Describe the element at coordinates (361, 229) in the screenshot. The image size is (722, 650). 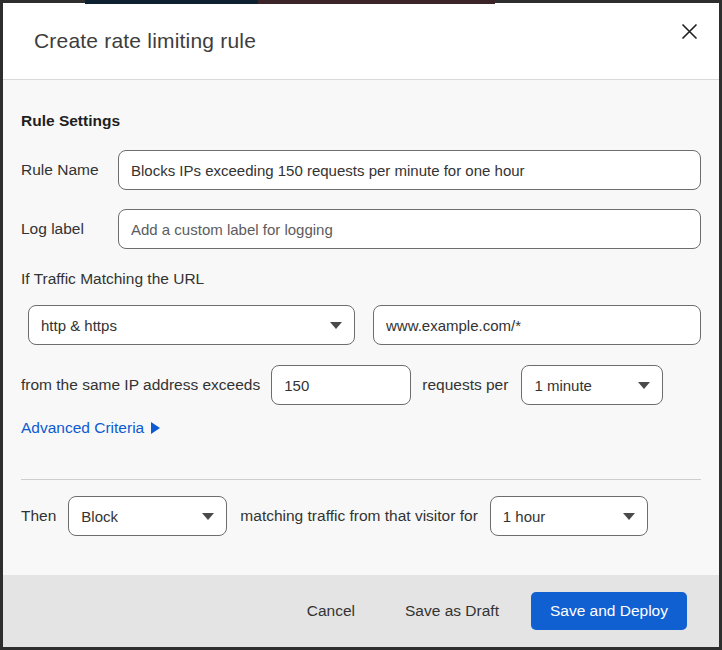
I see `log-label-row: Log label` at that location.